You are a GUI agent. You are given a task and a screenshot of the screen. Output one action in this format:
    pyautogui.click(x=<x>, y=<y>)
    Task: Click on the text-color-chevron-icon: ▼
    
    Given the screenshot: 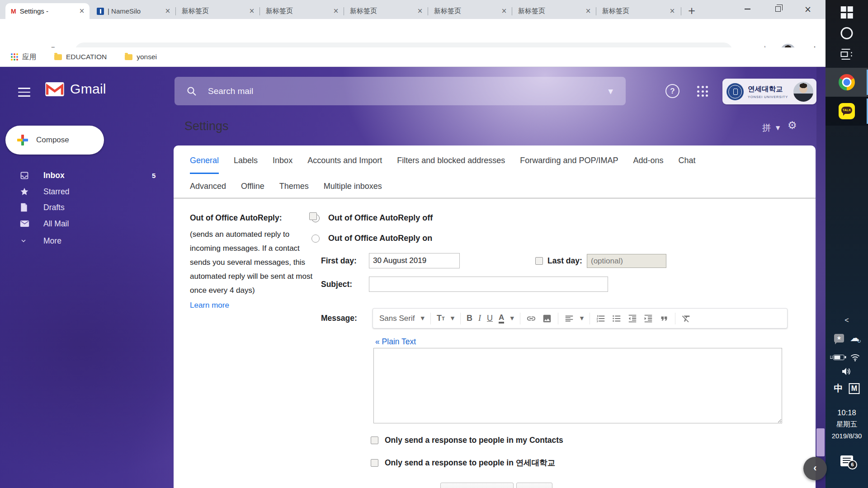 What is the action you would take?
    pyautogui.click(x=512, y=318)
    